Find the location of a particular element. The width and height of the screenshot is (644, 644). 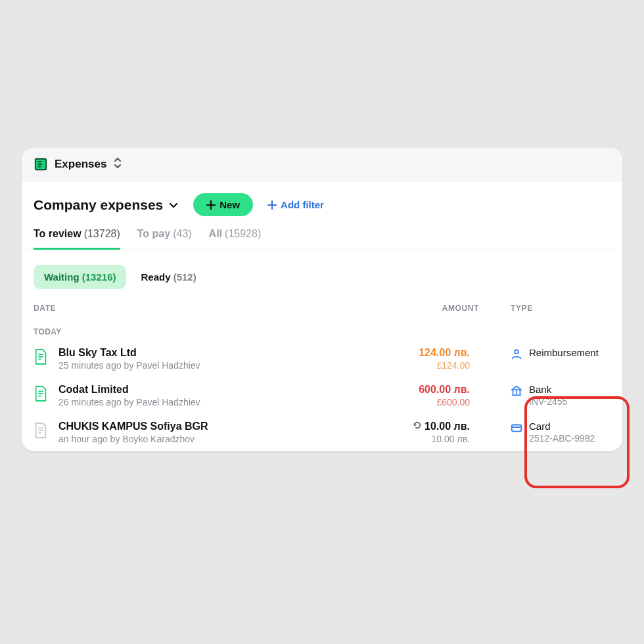

expense-row: CHUKIS KAMPUS Sofiya BGR an hour ago by … is located at coordinates (322, 432).